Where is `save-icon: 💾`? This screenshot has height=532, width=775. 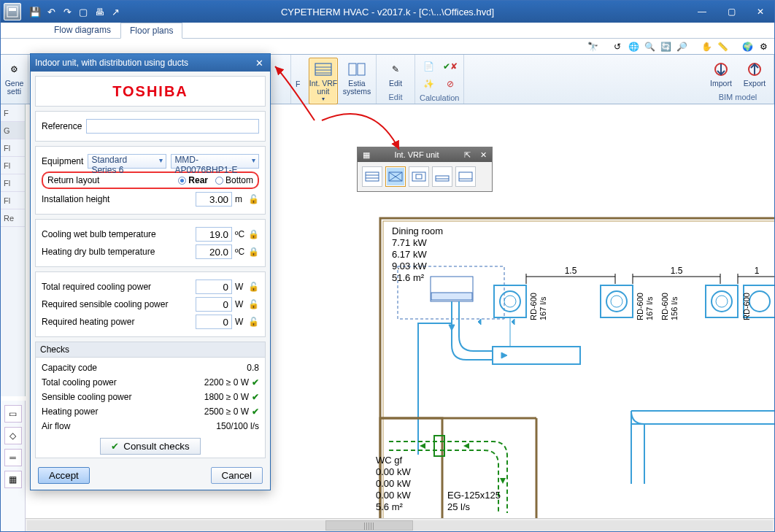
save-icon: 💾 is located at coordinates (35, 12).